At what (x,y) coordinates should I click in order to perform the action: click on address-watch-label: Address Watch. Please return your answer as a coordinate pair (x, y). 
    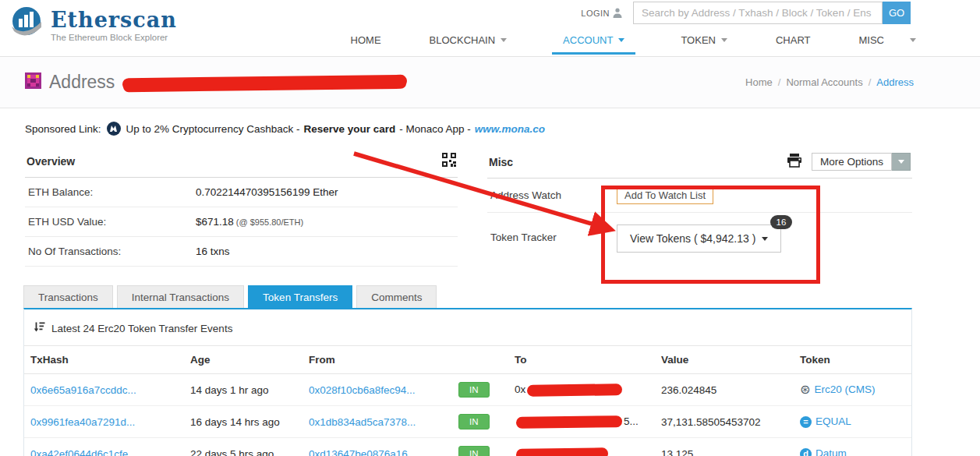
    Looking at the image, I should click on (554, 195).